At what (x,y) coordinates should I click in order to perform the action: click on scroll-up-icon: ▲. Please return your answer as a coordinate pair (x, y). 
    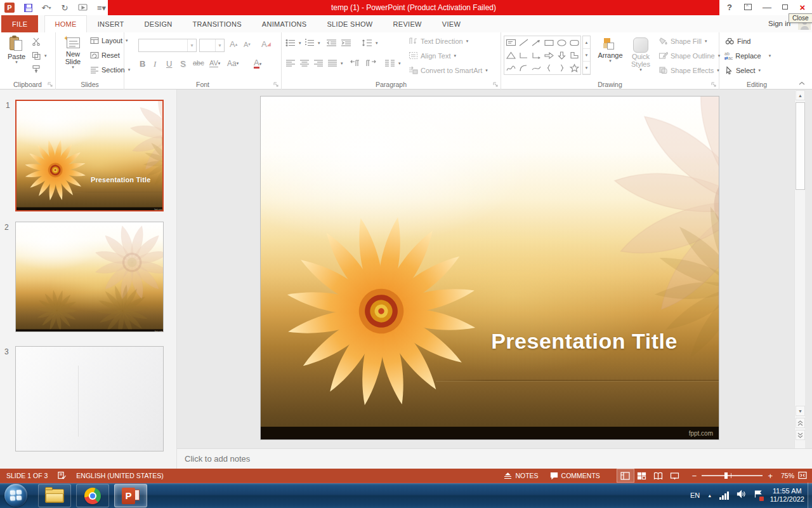
    Looking at the image, I should click on (801, 95).